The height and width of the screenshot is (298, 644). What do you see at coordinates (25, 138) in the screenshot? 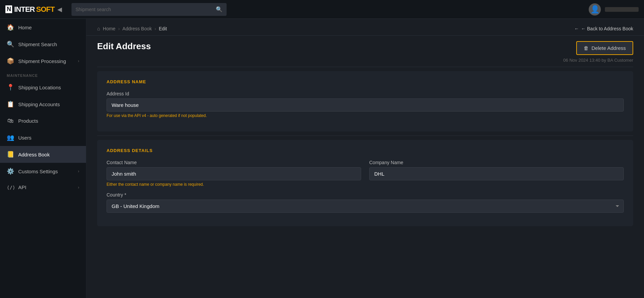
I see `sidebar-item-label: Users` at bounding box center [25, 138].